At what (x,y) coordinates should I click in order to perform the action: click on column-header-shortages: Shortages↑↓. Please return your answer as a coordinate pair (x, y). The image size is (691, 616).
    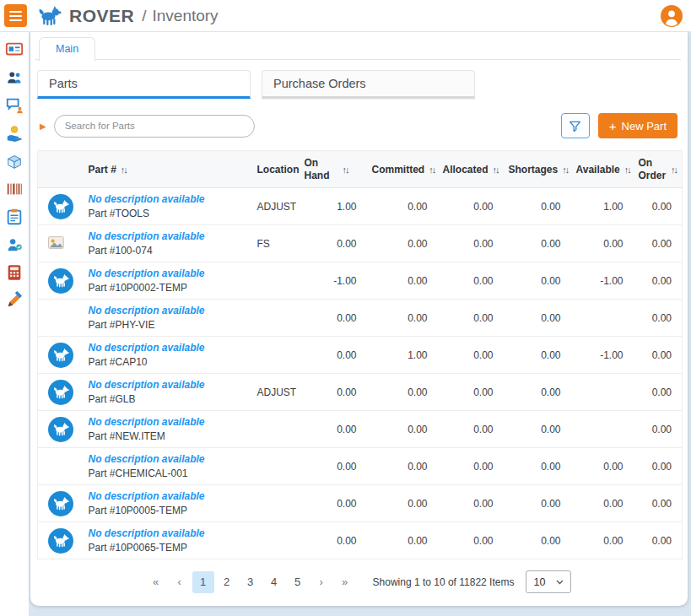
    Looking at the image, I should click on (537, 170).